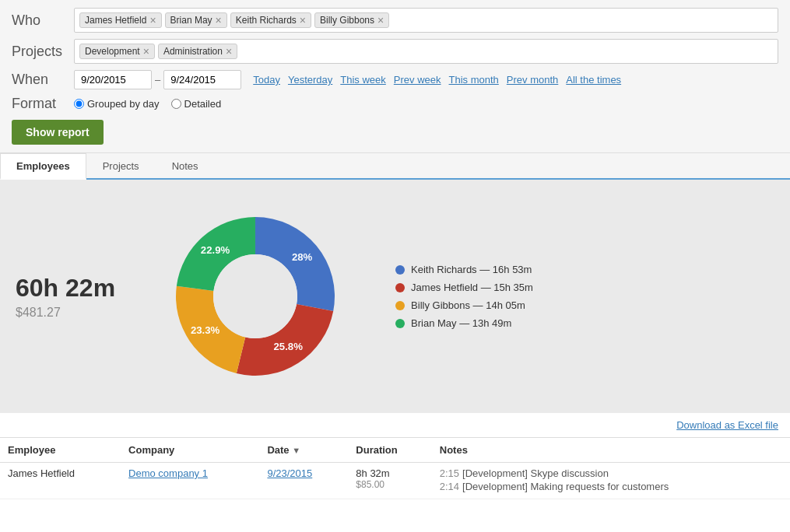  Describe the element at coordinates (266, 20) in the screenshot. I see `who-tag-label: Keith Richards` at that location.